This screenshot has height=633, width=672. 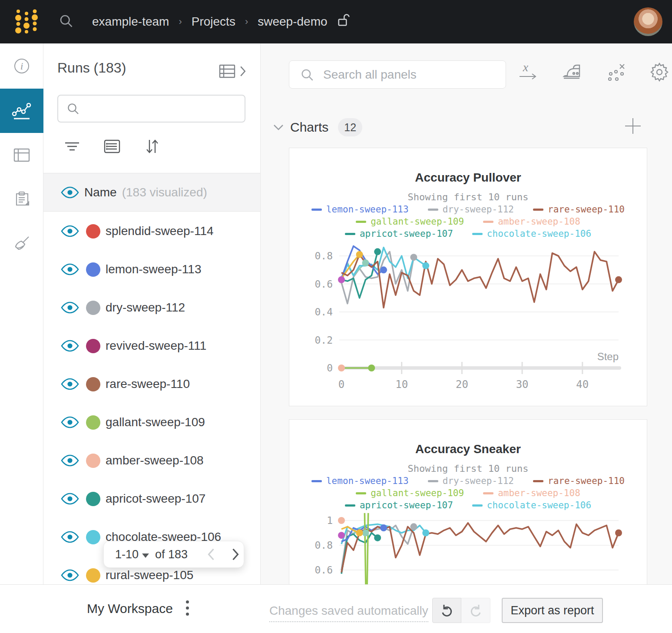 I want to click on svg-text: 20, so click(x=462, y=384).